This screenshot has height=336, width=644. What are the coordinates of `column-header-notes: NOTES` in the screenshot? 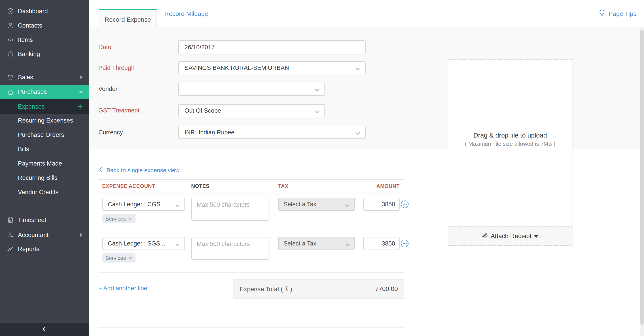 It's located at (200, 186).